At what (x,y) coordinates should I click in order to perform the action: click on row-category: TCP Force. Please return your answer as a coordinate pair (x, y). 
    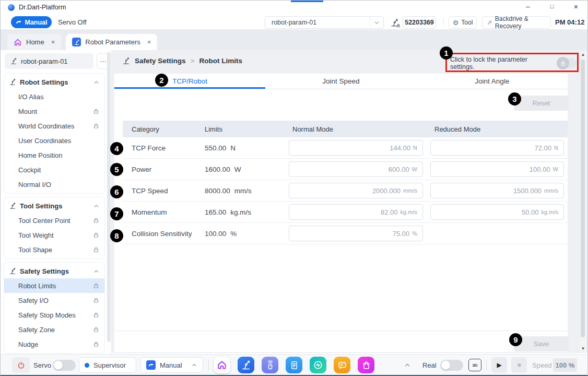
    Looking at the image, I should click on (148, 148).